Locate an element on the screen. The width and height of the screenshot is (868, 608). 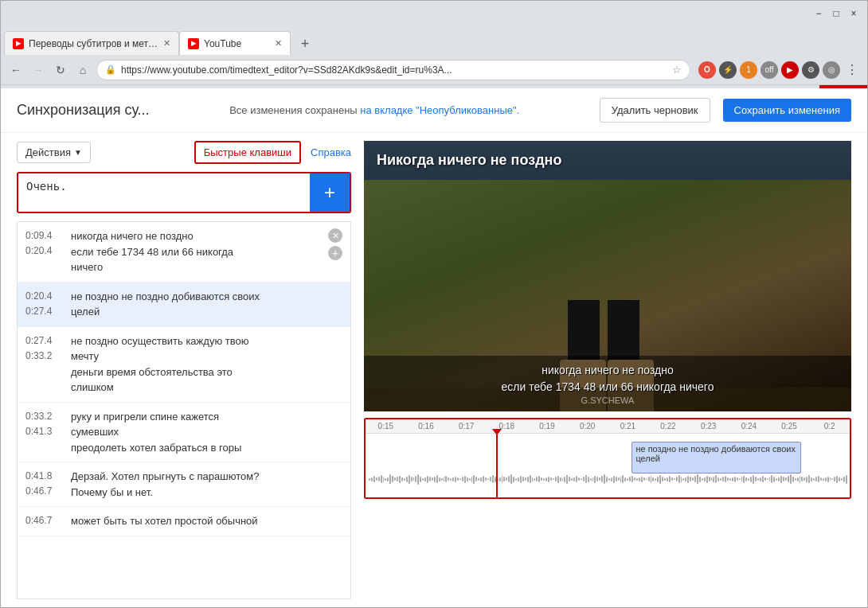
close-button: × is located at coordinates (854, 14).